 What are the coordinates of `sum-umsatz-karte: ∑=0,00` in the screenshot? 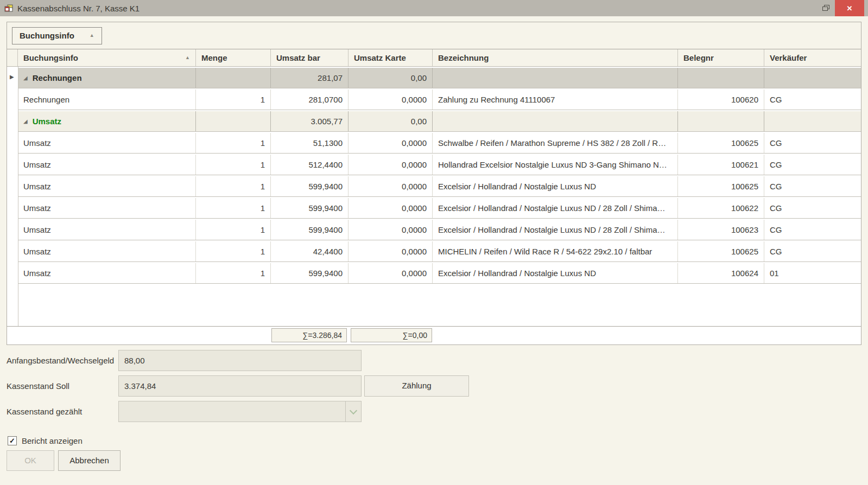 It's located at (391, 335).